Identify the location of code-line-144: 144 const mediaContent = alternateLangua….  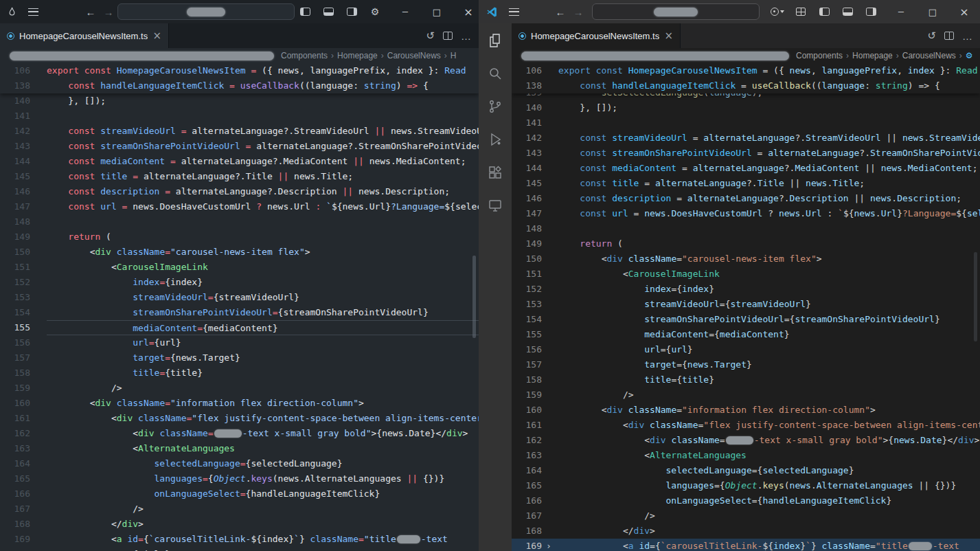
(746, 168).